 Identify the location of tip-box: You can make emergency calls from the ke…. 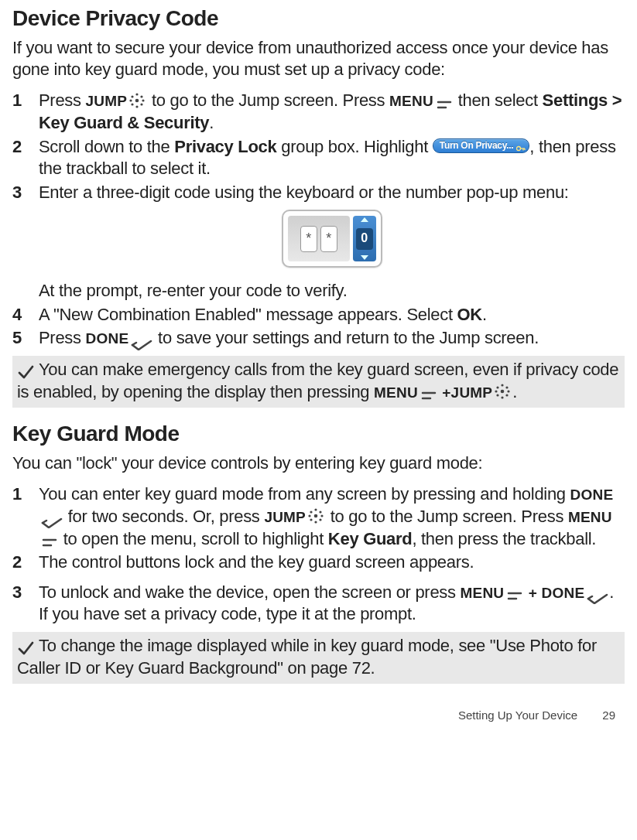
(319, 382).